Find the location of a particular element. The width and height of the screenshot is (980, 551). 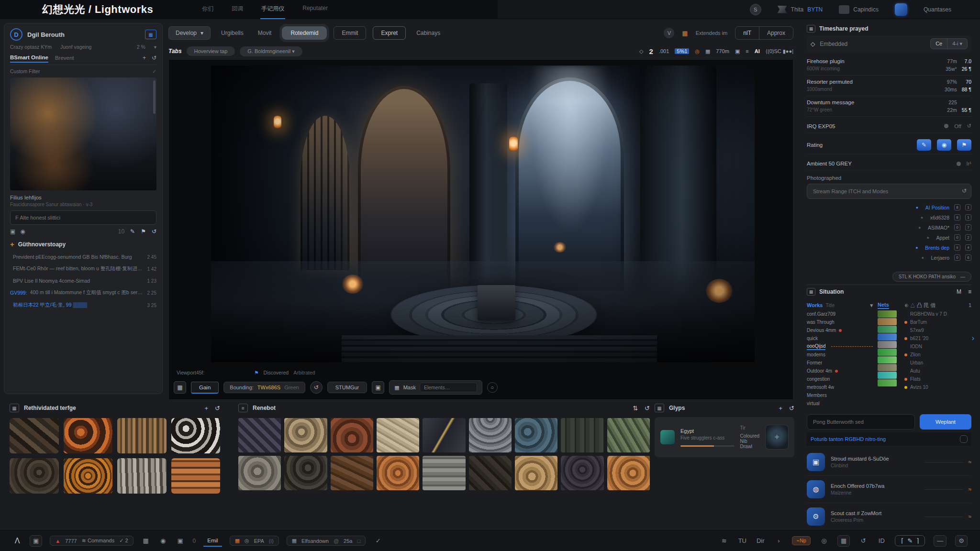

layer-count-a: ii is located at coordinates (957, 248).